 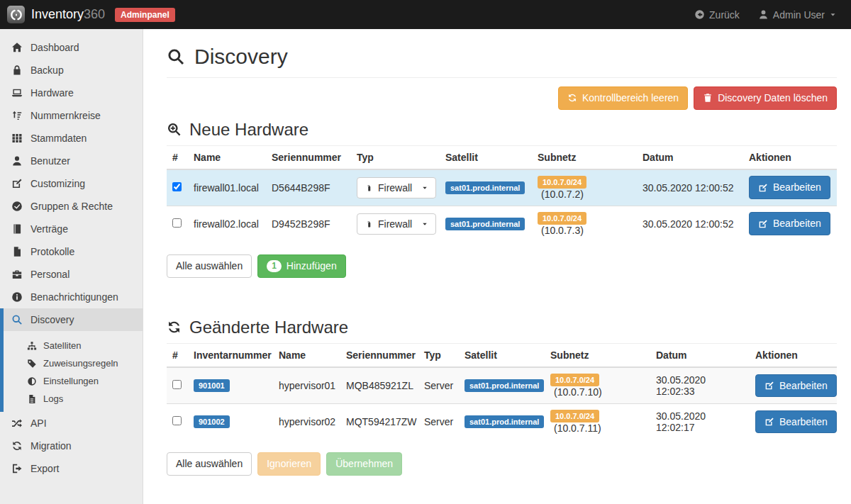 What do you see at coordinates (227, 157) in the screenshot?
I see `column-header: Name` at bounding box center [227, 157].